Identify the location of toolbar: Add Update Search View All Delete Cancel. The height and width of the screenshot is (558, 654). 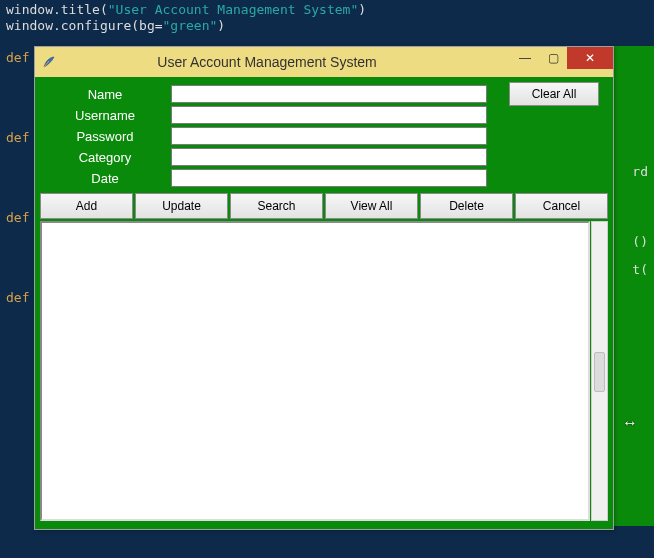
(324, 207).